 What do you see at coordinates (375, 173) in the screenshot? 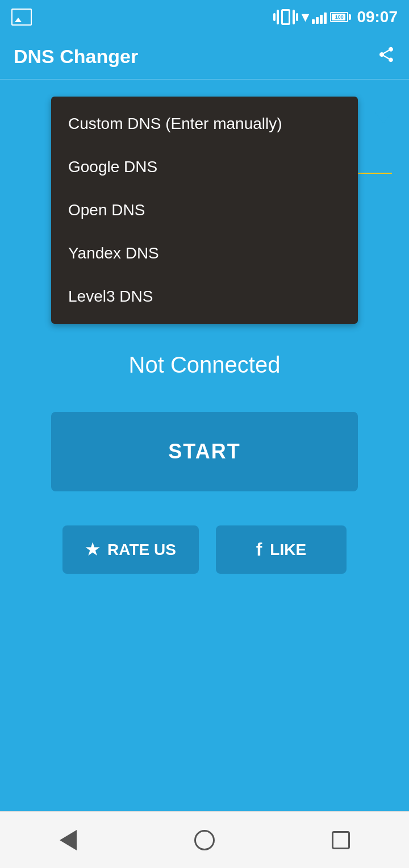
I see `dns-lines` at bounding box center [375, 173].